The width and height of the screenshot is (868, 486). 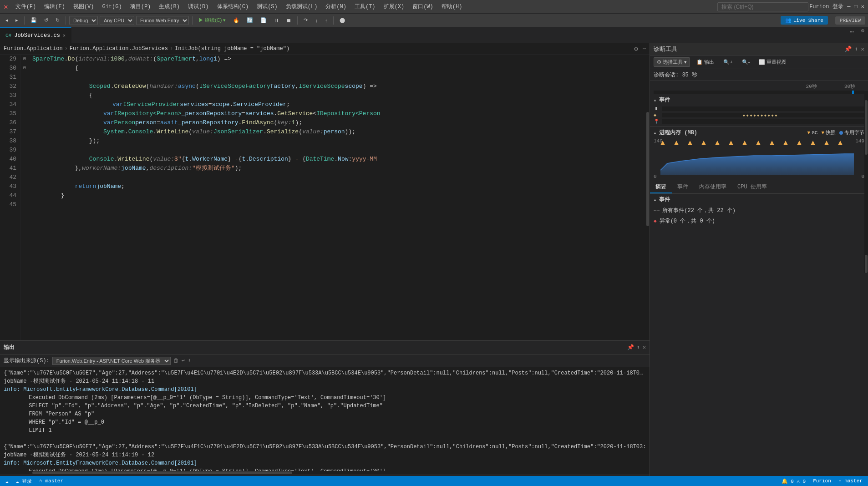 What do you see at coordinates (863, 49) in the screenshot?
I see `diag-close-icon: ✕` at bounding box center [863, 49].